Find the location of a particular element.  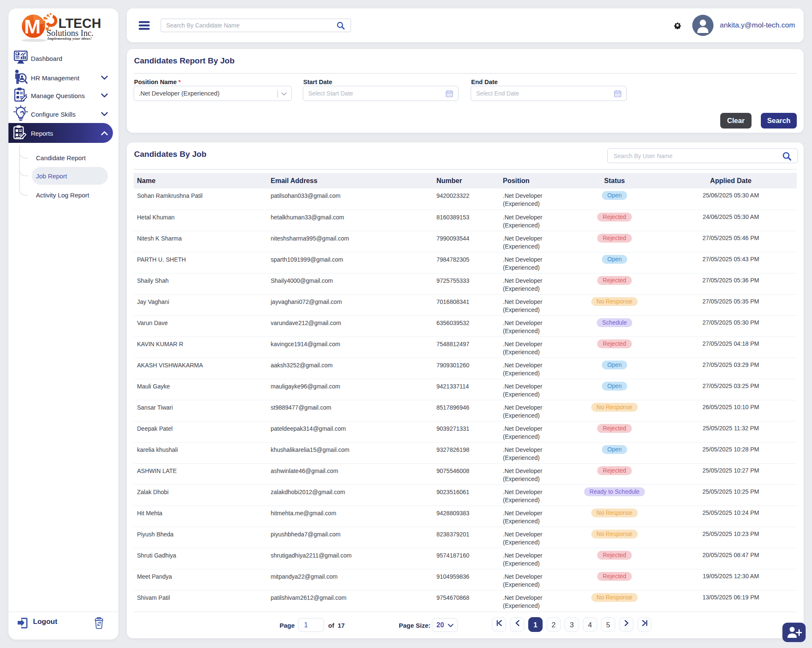

svg-text: Implementing your ideas! is located at coordinates (69, 38).